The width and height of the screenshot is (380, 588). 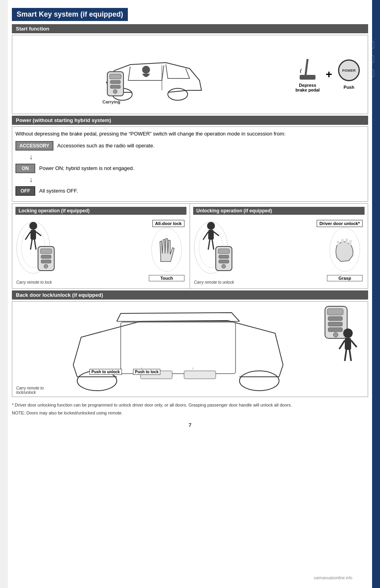 What do you see at coordinates (101, 246) in the screenshot?
I see `locking-section: Locking operation (if equipped)` at bounding box center [101, 246].